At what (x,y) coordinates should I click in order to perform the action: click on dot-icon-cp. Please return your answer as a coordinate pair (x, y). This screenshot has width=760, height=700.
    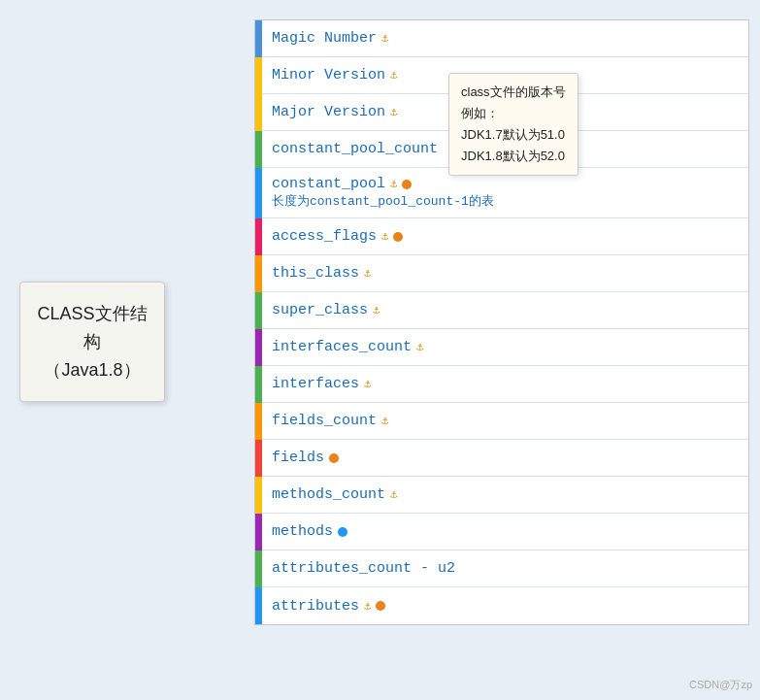
    Looking at the image, I should click on (407, 184).